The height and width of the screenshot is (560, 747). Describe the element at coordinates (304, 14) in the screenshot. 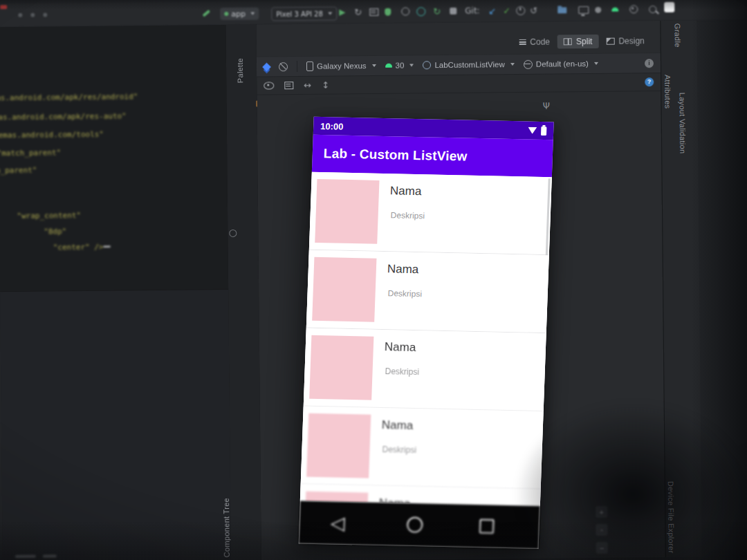

I see `target-device-dropdown: Pixel 3 API 28` at that location.